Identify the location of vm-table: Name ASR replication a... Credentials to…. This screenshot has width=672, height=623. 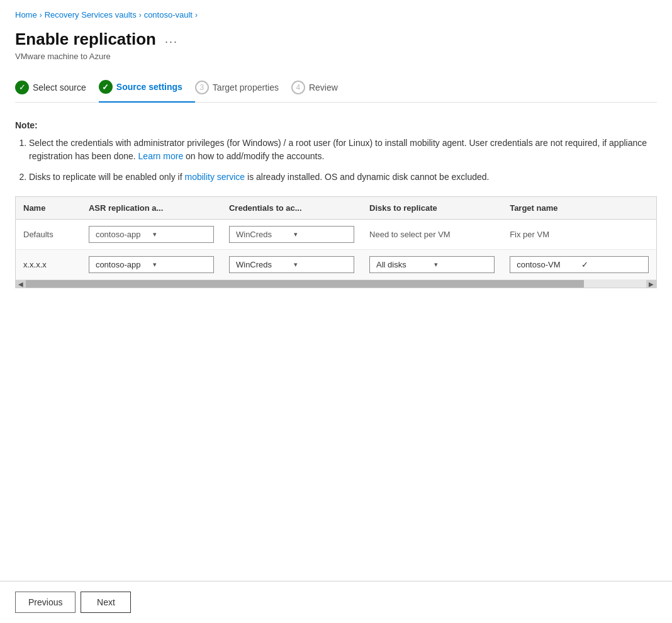
(336, 239).